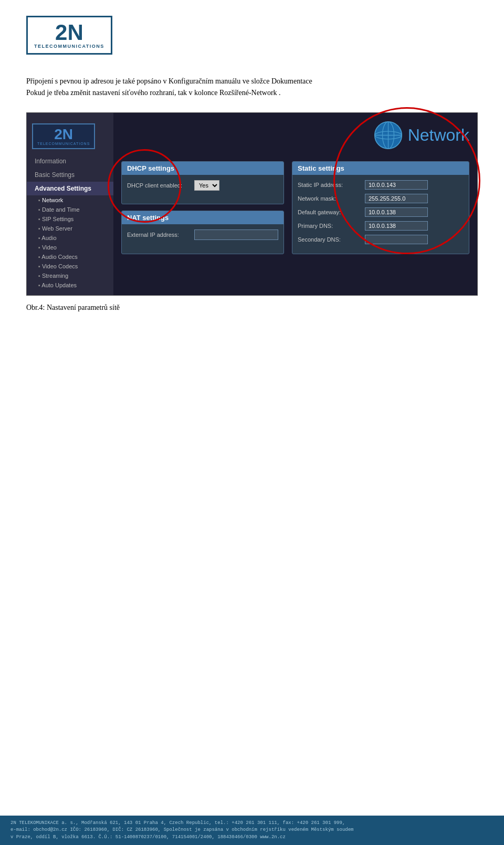 This screenshot has height=845, width=504. I want to click on static-ip-row: Static IP address: 10.0.0.143, so click(381, 185).